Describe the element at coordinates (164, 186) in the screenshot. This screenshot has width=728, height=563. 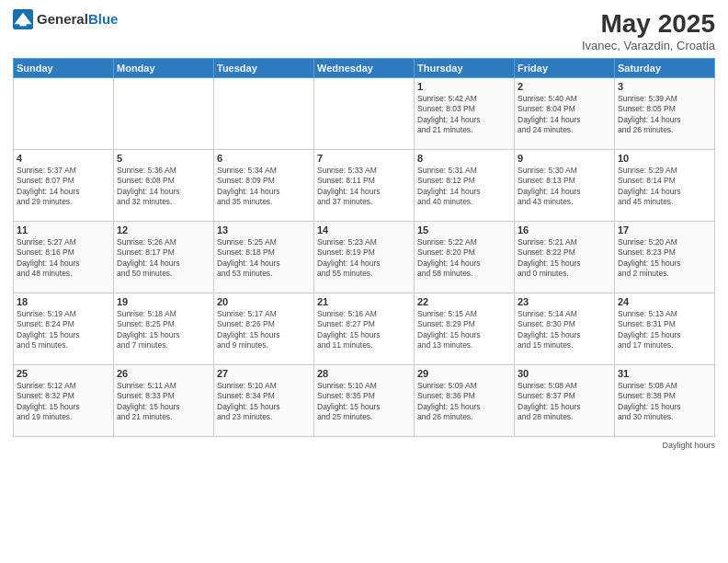
I see `calendar-cell: 5Sunrise: 5:36 AM Sunset: 8:08 PM Daylig…` at that location.